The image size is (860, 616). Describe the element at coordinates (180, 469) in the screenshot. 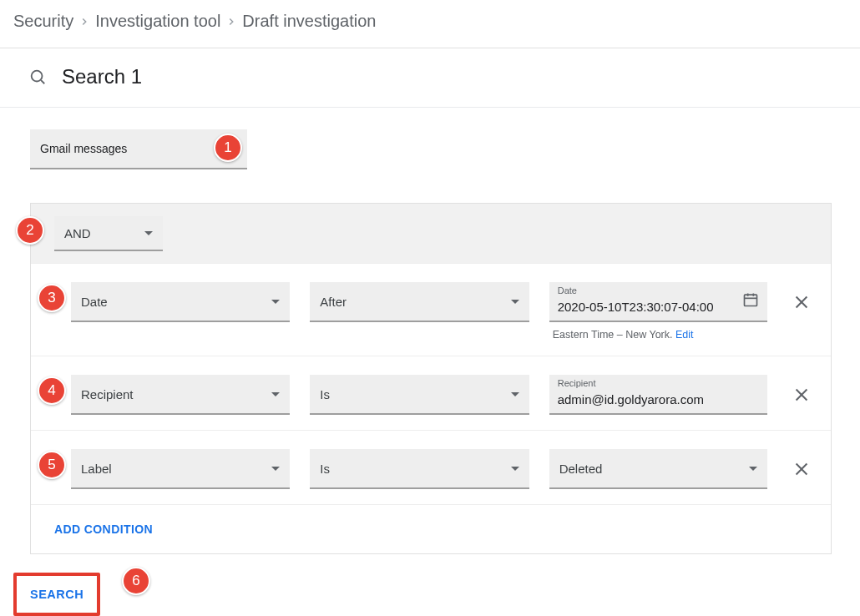

I see `condition-field-select: Label` at that location.